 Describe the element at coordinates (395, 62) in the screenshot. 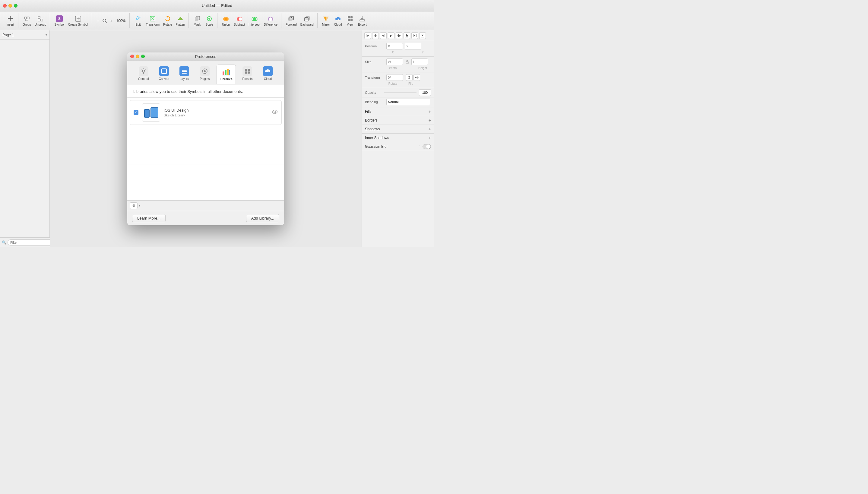

I see `width-input` at that location.